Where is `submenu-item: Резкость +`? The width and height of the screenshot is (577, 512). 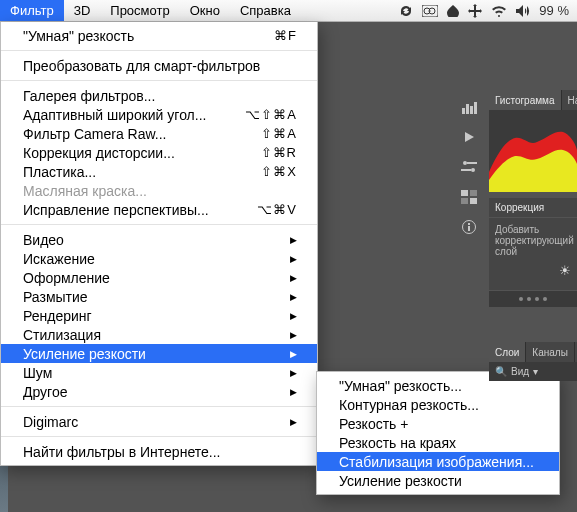 submenu-item: Резкость + is located at coordinates (438, 424).